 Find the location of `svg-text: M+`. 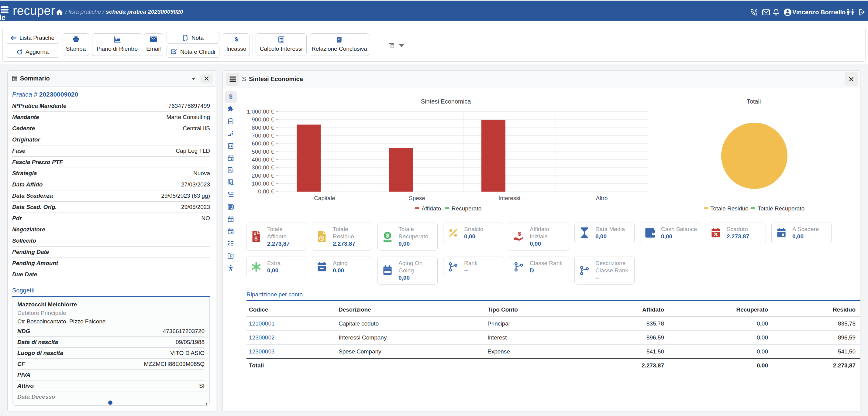

svg-text: M+ is located at coordinates (230, 122).